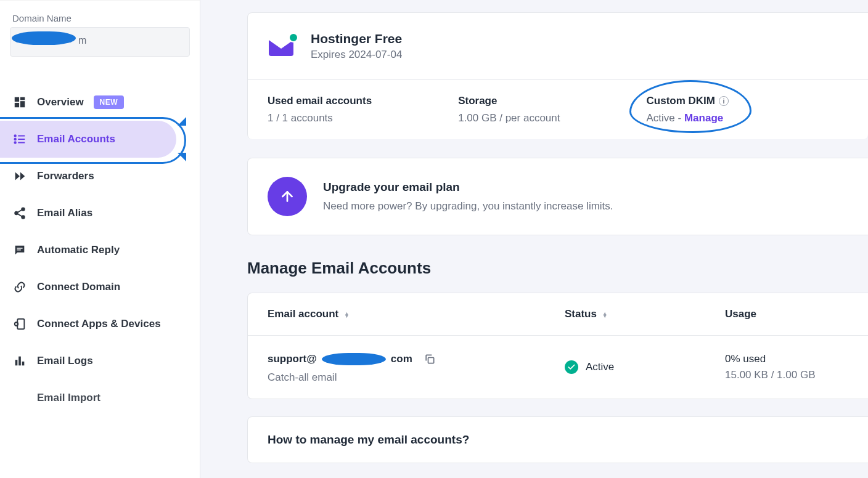 Image resolution: width=868 pixels, height=478 pixels. What do you see at coordinates (688, 118) in the screenshot?
I see `stat-value: Active - Manage` at bounding box center [688, 118].